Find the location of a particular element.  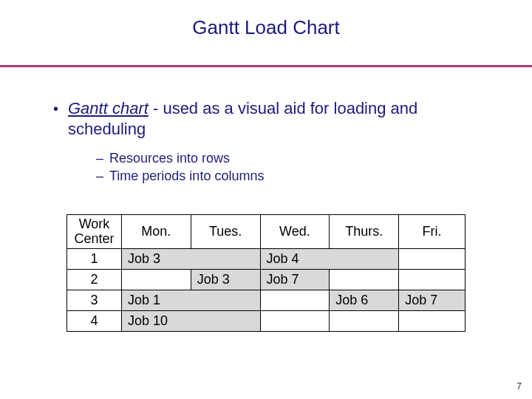

row-head: 2 is located at coordinates (95, 280).